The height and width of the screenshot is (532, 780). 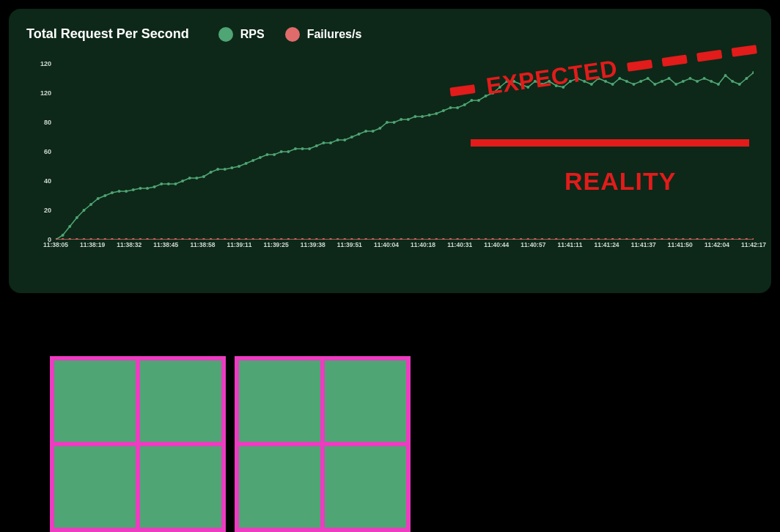 What do you see at coordinates (292, 34) in the screenshot?
I see `legend-dot-failures` at bounding box center [292, 34].